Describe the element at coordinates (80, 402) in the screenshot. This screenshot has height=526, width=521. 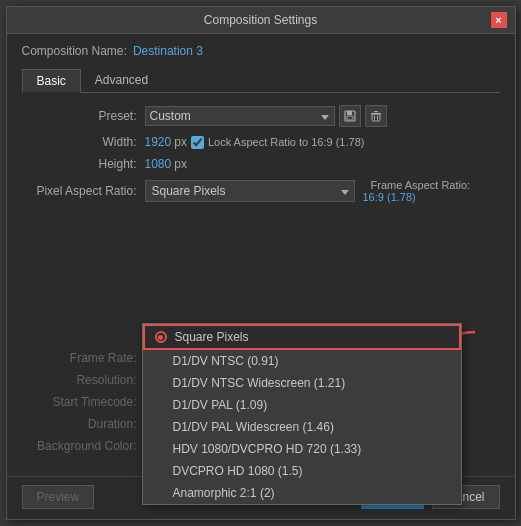
I see `start-timecode-label: Start Timecode:` at that location.